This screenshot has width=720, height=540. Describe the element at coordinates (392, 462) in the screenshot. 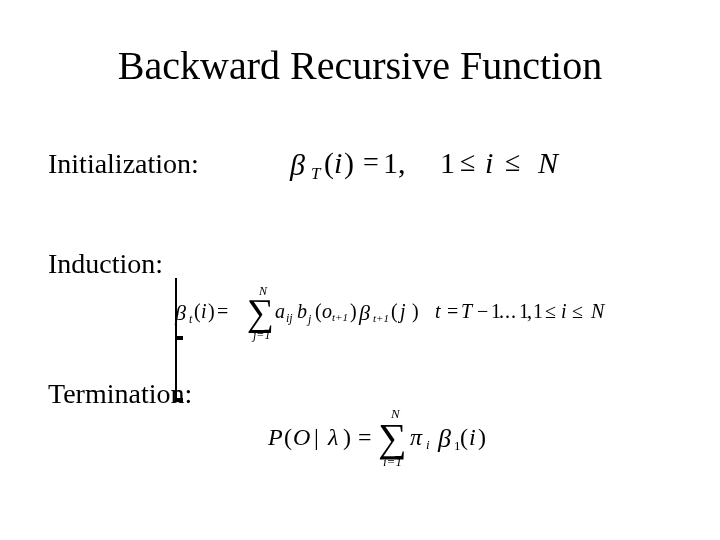

I see `sigma-lower: i=1` at that location.